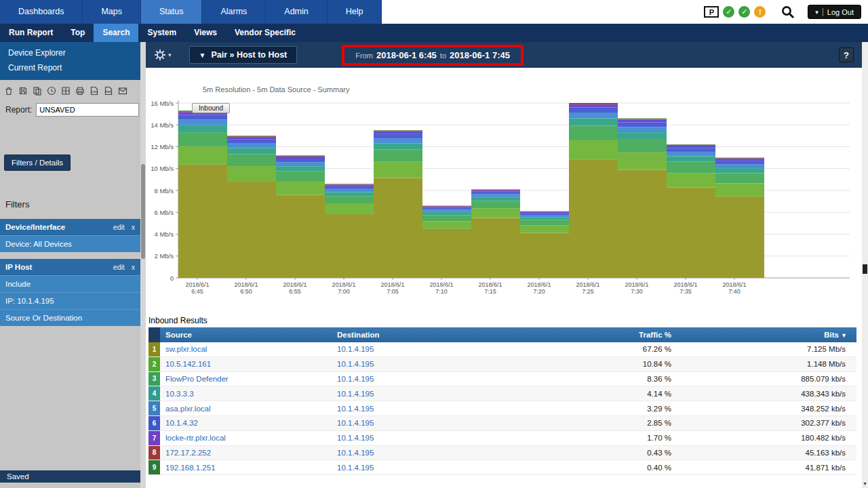  What do you see at coordinates (245, 349) in the screenshot?
I see `source-link: sw.plxr.local` at bounding box center [245, 349].